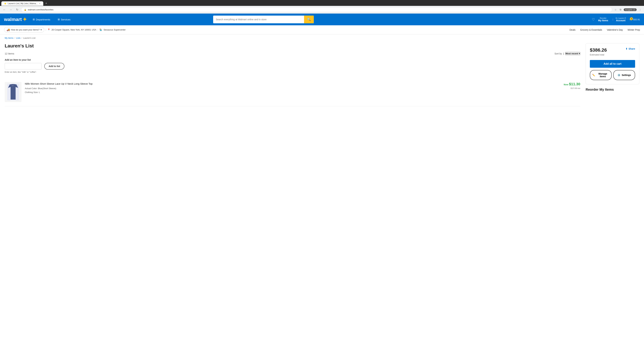  I want to click on estimated-total: $386.26, so click(598, 50).